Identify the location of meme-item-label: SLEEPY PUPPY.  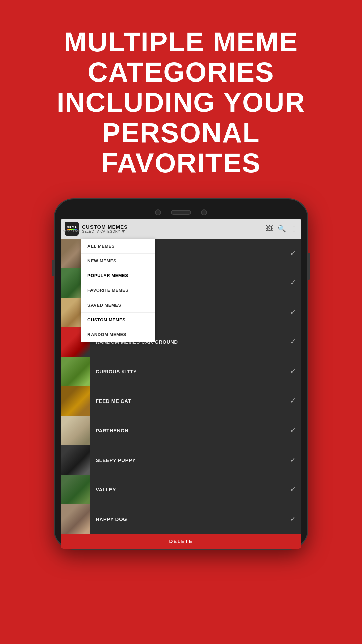
(187, 460).